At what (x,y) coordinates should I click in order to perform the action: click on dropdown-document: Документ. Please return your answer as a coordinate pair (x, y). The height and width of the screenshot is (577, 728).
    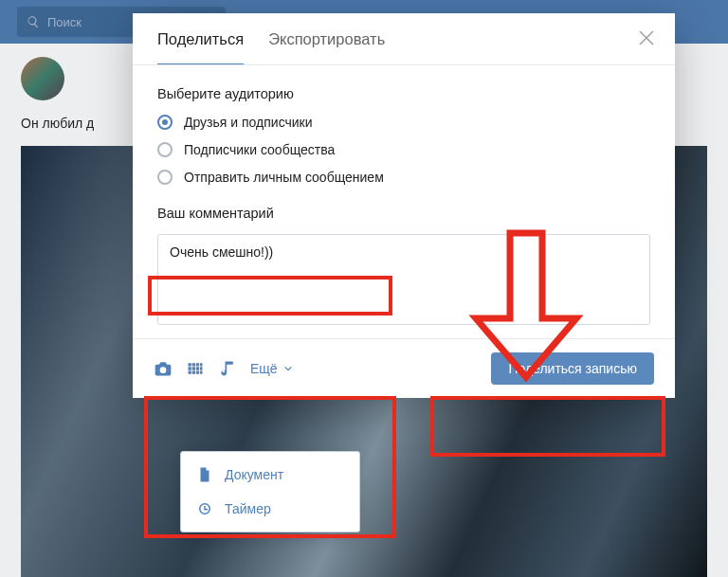
    Looking at the image, I should click on (270, 475).